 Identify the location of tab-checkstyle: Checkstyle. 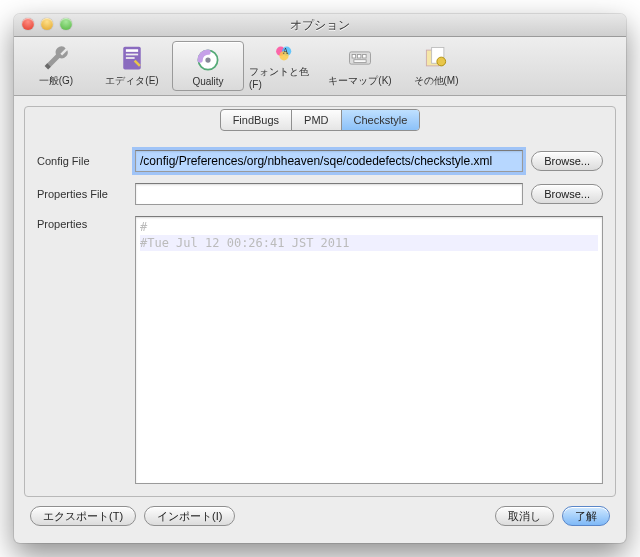
(381, 120).